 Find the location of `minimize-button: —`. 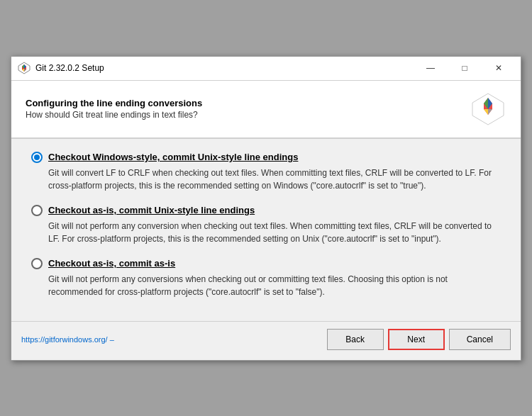

minimize-button: — is located at coordinates (431, 68).